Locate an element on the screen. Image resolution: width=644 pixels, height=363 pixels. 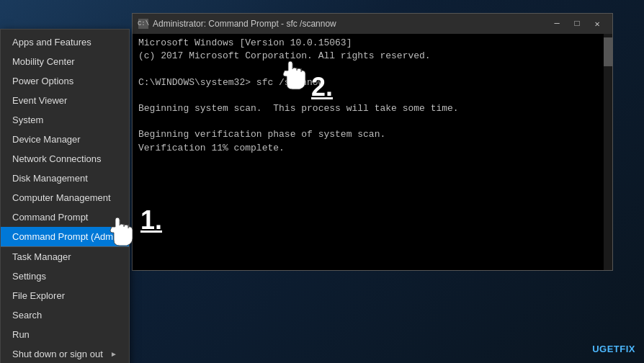
menu-item-run: Run is located at coordinates (65, 334).